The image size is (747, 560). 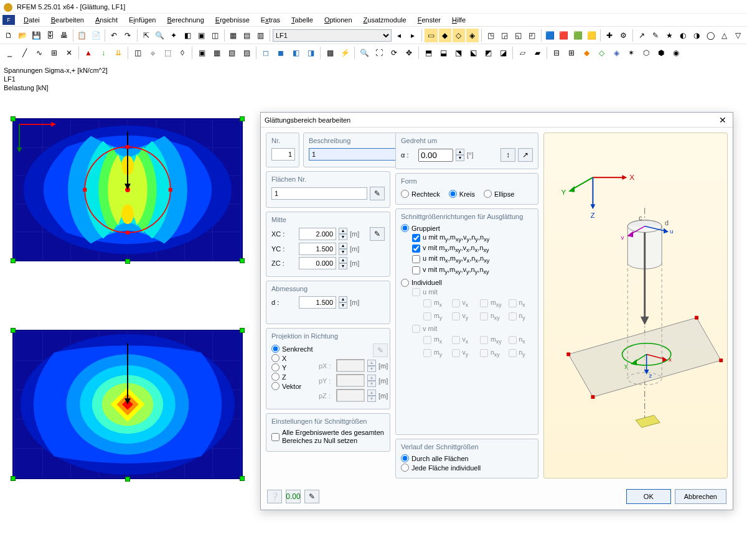 I want to click on rotate-icon: ⟳, so click(x=394, y=53).